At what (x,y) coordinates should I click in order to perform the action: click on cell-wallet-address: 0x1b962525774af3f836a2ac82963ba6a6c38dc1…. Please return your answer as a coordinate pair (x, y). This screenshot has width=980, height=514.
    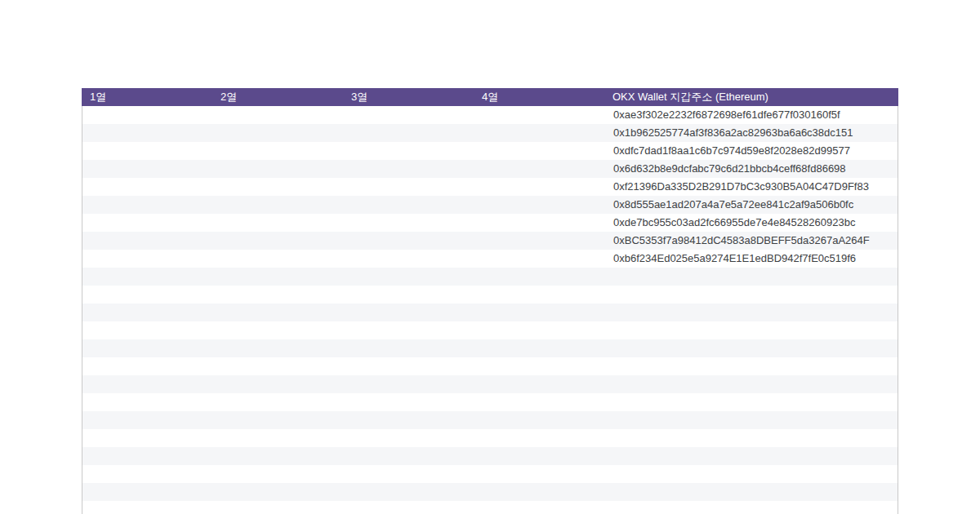
    Looking at the image, I should click on (751, 133).